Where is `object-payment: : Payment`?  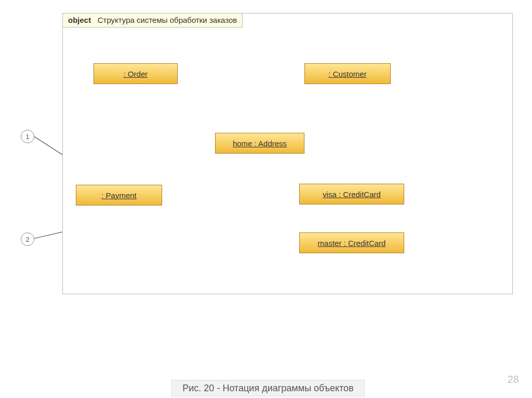 object-payment: : Payment is located at coordinates (119, 195).